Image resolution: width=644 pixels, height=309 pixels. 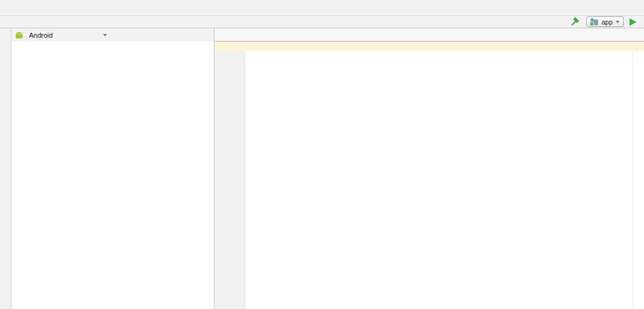 I want to click on module-selector-dropdown: app, so click(x=605, y=21).